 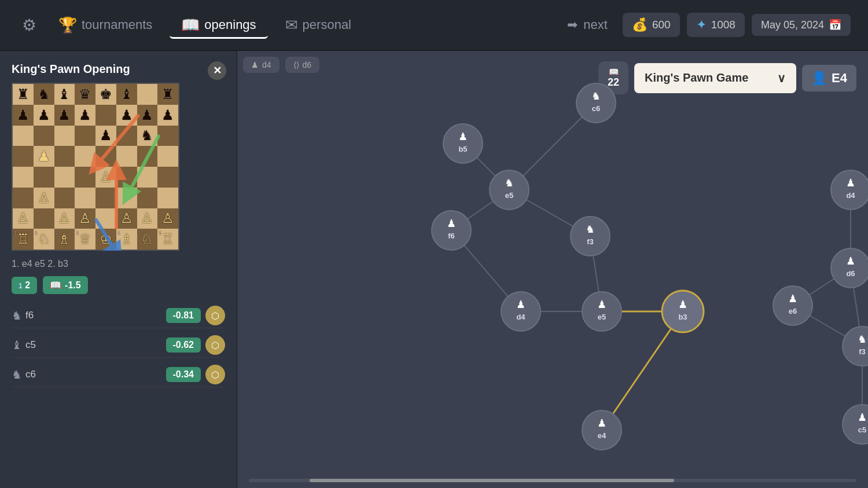 I want to click on move-row-c5: ♝ c5 -0.62 ⬡, so click(x=118, y=345).